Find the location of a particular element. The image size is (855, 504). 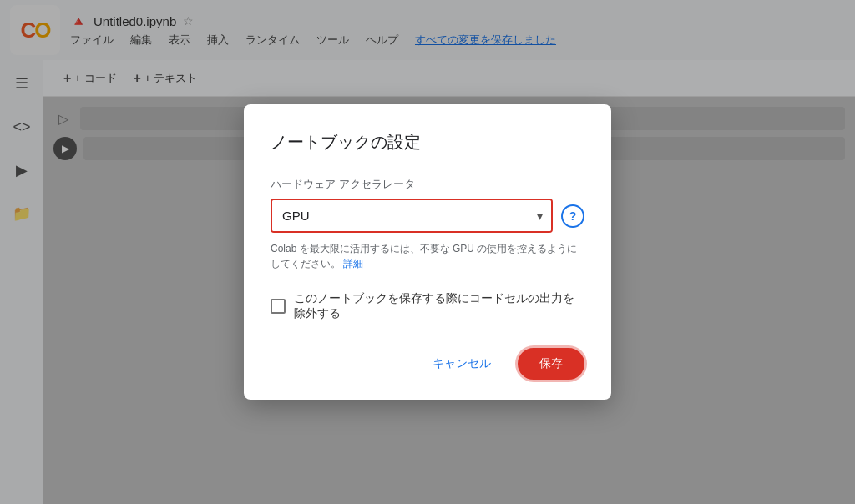

hint-text: Colab を最大限に活用するには、不要な GPU の使用を控えるようにしてくだ… is located at coordinates (428, 256).